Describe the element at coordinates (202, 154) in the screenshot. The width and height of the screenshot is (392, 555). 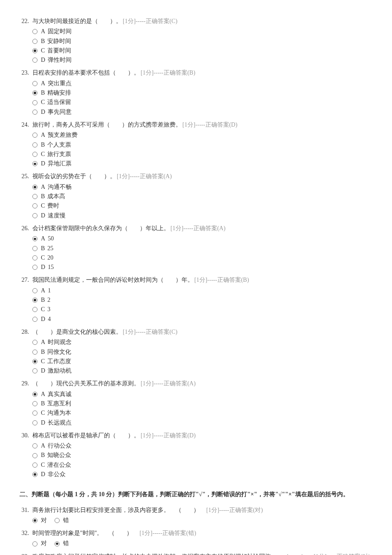
I see `option-C: C旅行支票` at that location.